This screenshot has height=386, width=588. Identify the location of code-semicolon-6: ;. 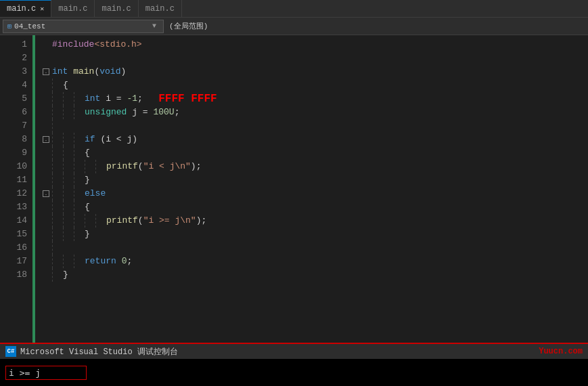
(177, 112).